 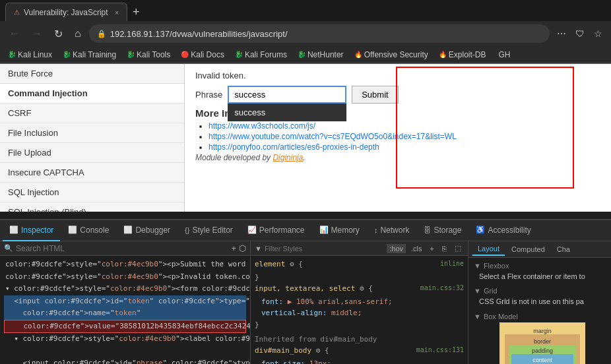 I want to click on external-link: https://www.w3schools.com/js/, so click(x=262, y=126).